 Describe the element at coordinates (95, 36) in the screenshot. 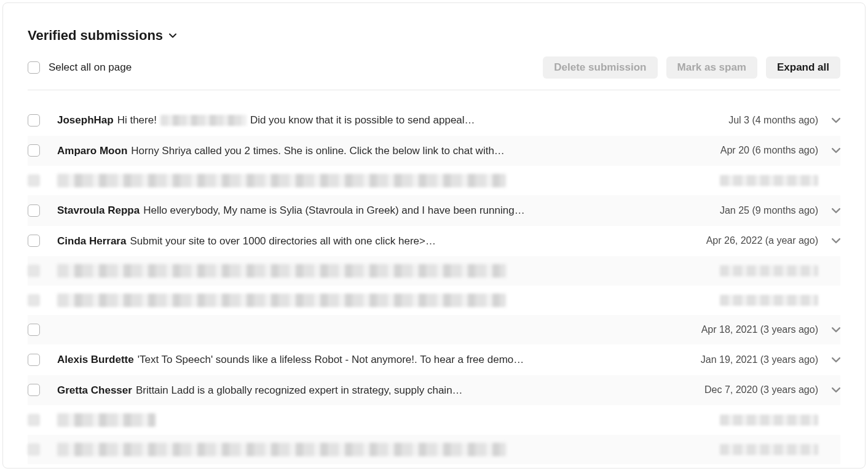

I see `page-title: Verified submissions` at that location.